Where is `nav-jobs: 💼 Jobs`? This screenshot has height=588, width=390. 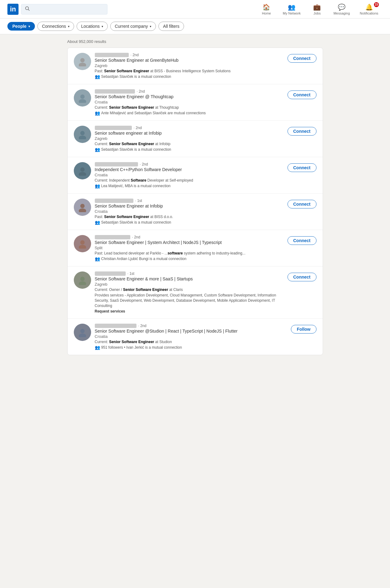 nav-jobs: 💼 Jobs is located at coordinates (317, 9).